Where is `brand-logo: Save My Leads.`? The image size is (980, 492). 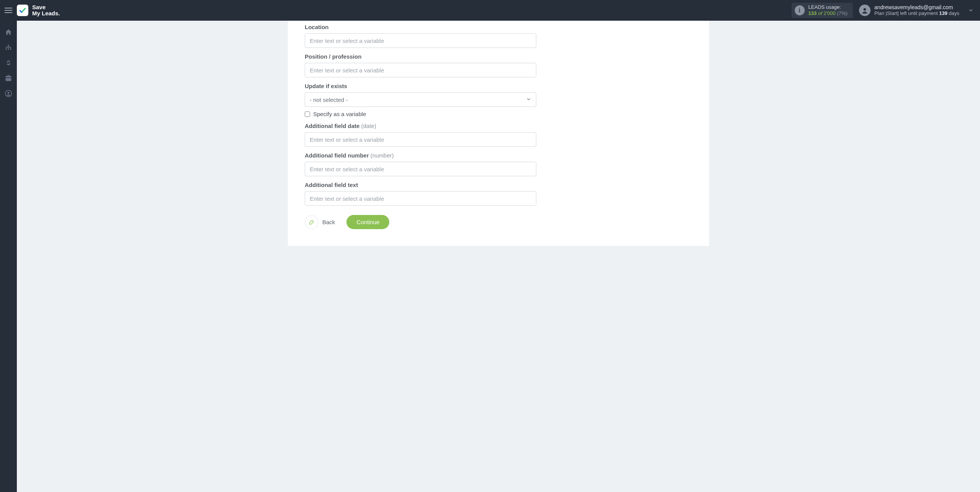
brand-logo: Save My Leads. is located at coordinates (38, 10).